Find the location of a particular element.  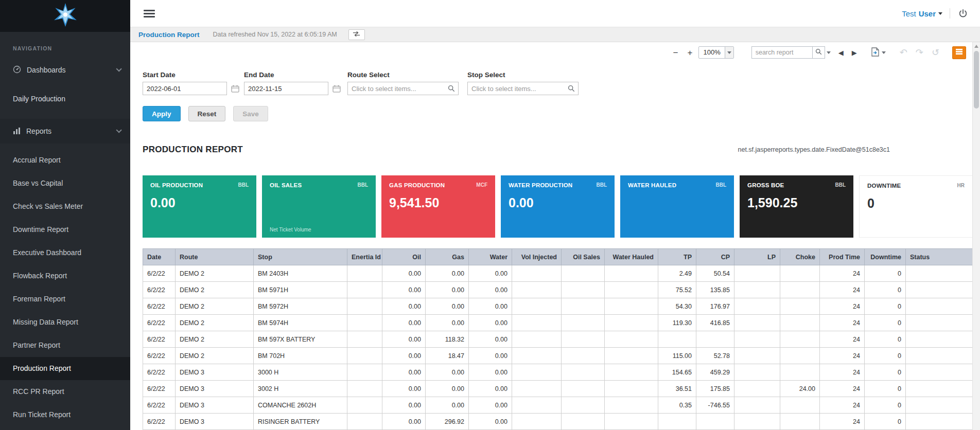

refresh-button is located at coordinates (357, 35).